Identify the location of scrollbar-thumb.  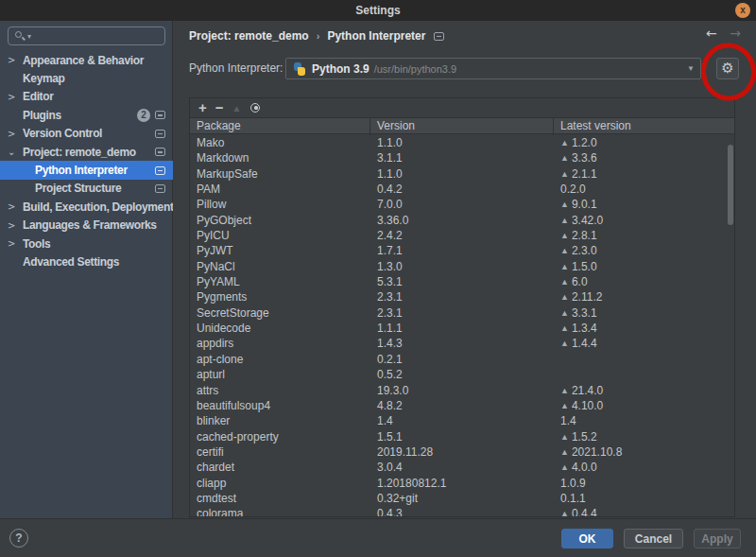
(730, 185).